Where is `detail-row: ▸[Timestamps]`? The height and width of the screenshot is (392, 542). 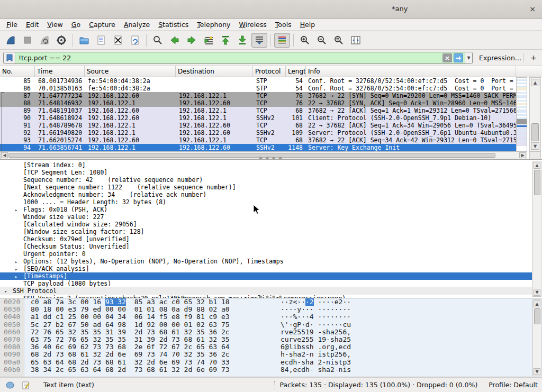 detail-row: ▸[Timestamps] is located at coordinates (266, 276).